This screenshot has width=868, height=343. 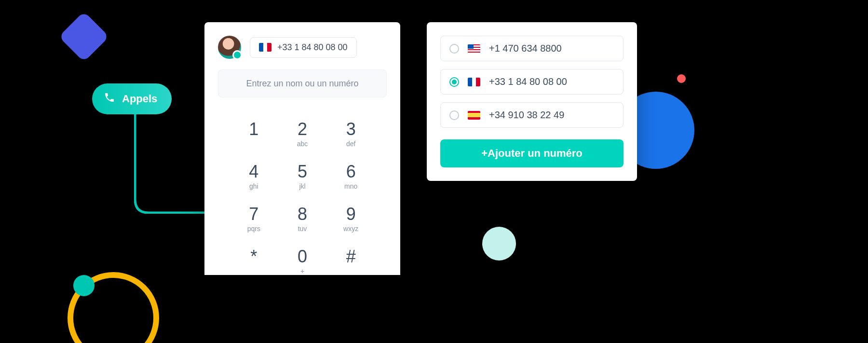 I want to click on key-9: 9wxyz, so click(x=351, y=219).